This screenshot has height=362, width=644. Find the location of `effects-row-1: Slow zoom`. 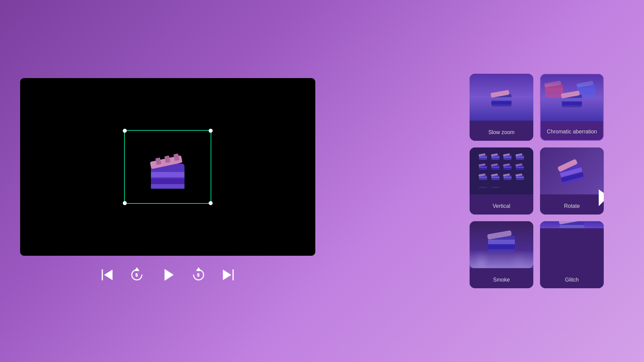

effects-row-1: Slow zoom is located at coordinates (537, 107).